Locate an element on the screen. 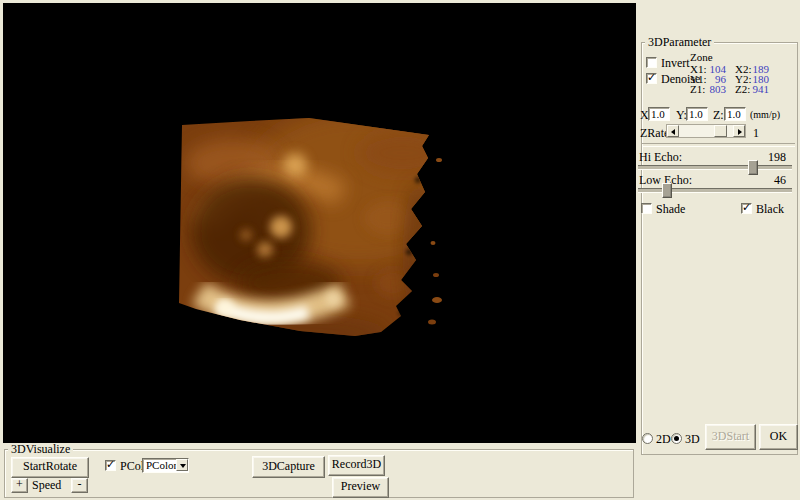 Image resolution: width=800 pixels, height=500 pixels. pcolor-checkbox is located at coordinates (110, 466).